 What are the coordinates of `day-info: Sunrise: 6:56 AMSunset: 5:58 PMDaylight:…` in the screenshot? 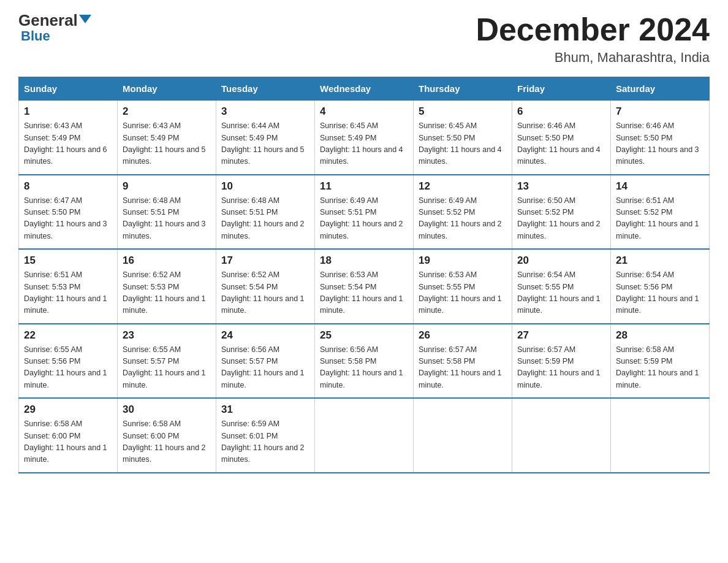 It's located at (362, 367).